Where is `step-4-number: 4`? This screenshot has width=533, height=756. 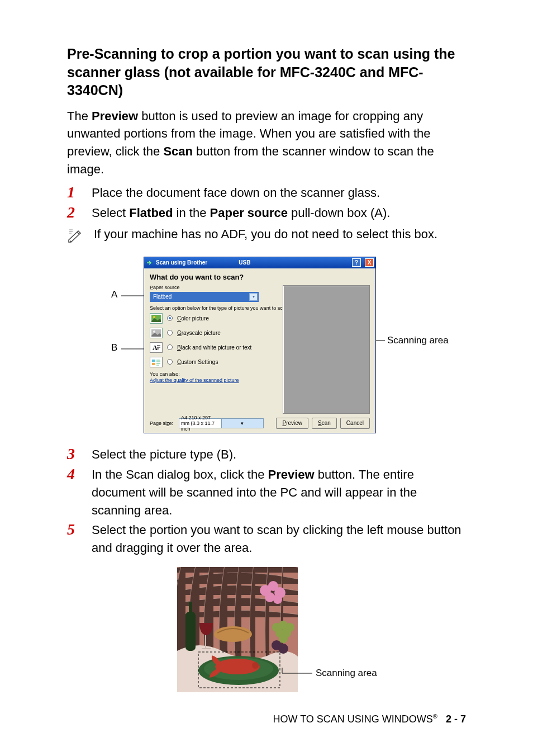 step-4-number: 4 is located at coordinates (74, 474).